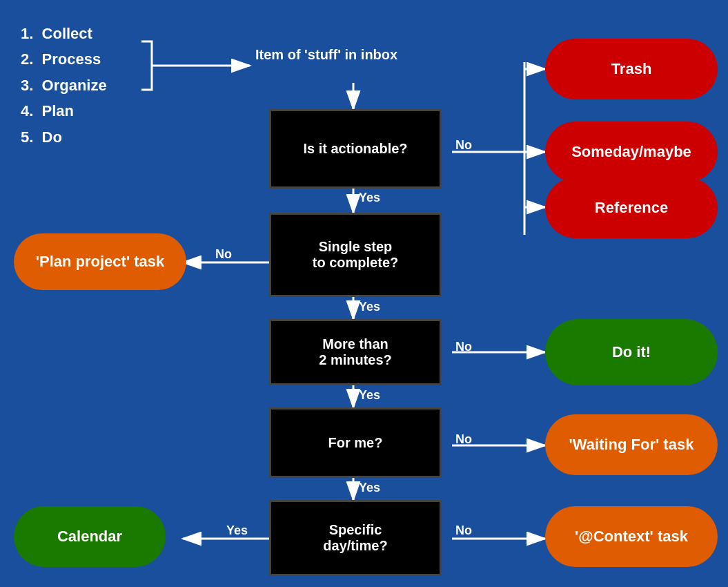 Image resolution: width=728 pixels, height=587 pixels. I want to click on list-item-1: 1. Collect, so click(63, 33).